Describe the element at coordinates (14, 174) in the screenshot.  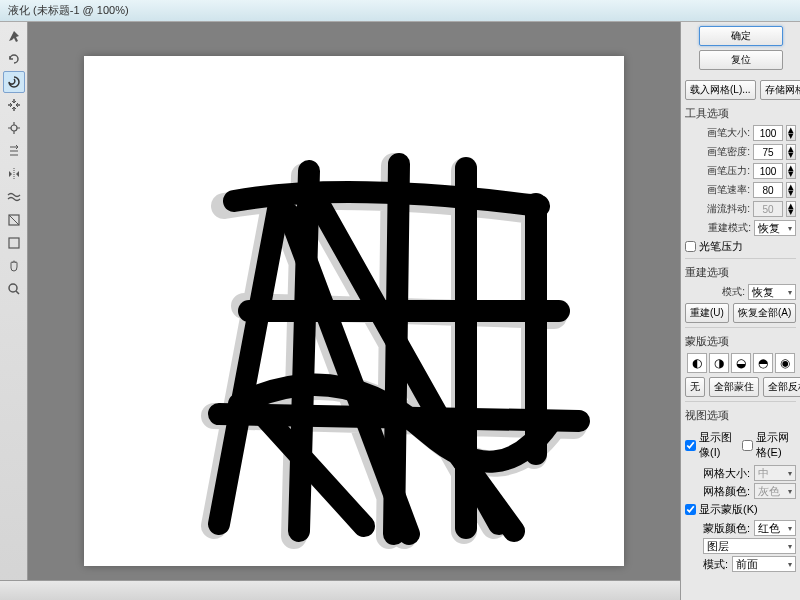
I see `mirror-tool` at that location.